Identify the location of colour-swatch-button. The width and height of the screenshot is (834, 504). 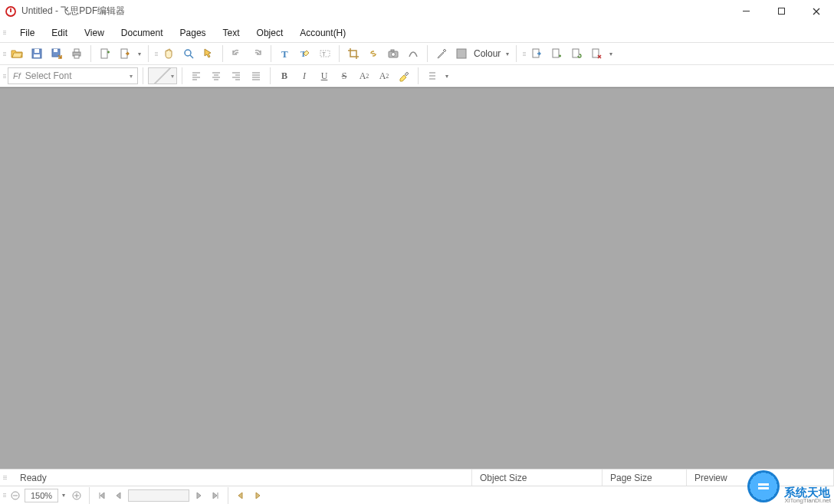
(461, 54).